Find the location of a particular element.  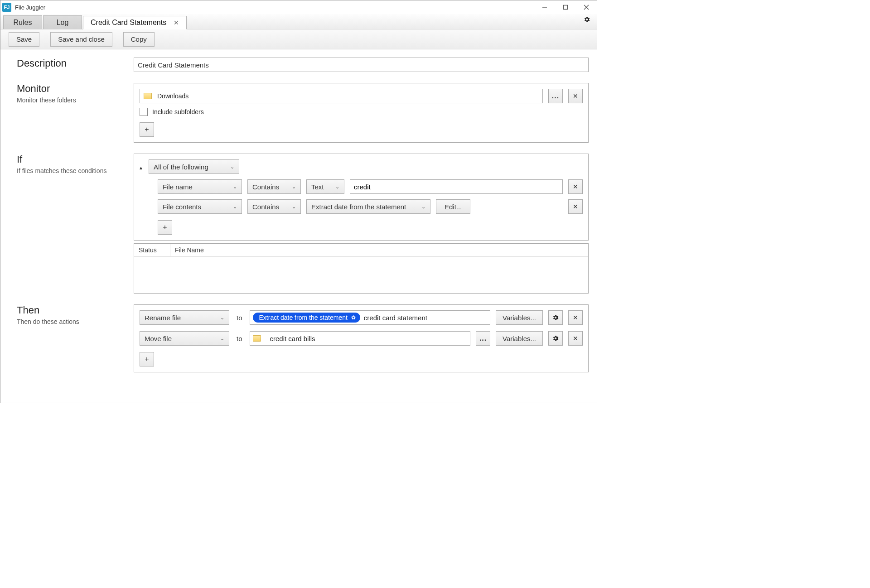

action2-path-text: credit card bills is located at coordinates (293, 339).